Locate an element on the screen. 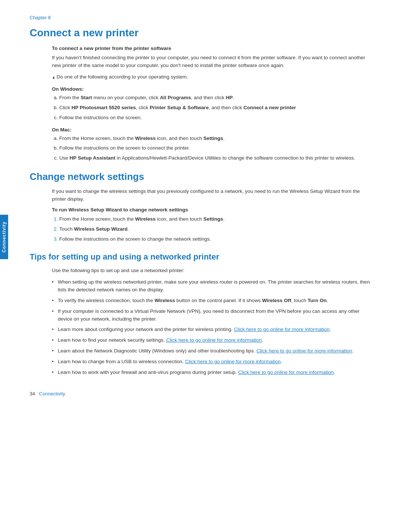 The width and height of the screenshot is (400, 532). change-network-step-2: Touch Wireless Setup Wizard. is located at coordinates (215, 230).